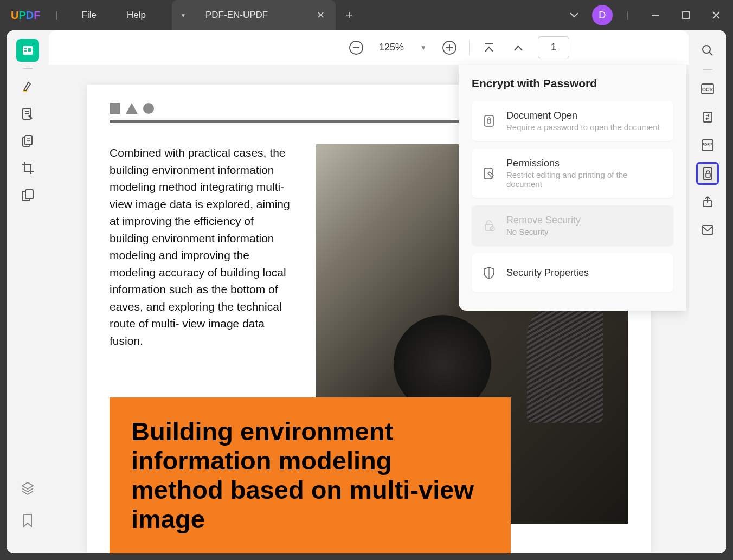 Image resolution: width=733 pixels, height=560 pixels. I want to click on app-logo: UPDF, so click(25, 15).